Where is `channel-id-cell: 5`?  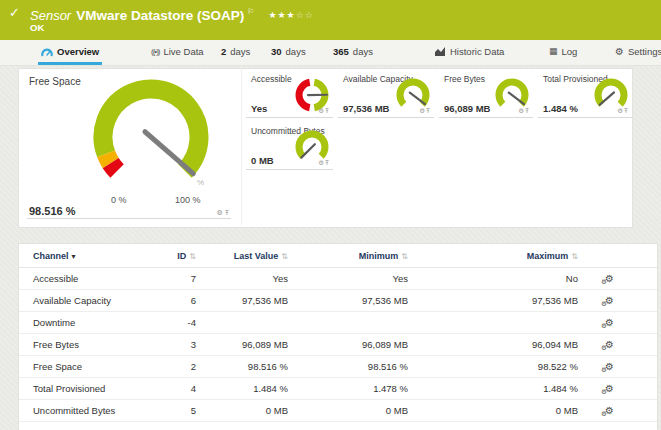 channel-id-cell: 5 is located at coordinates (182, 411).